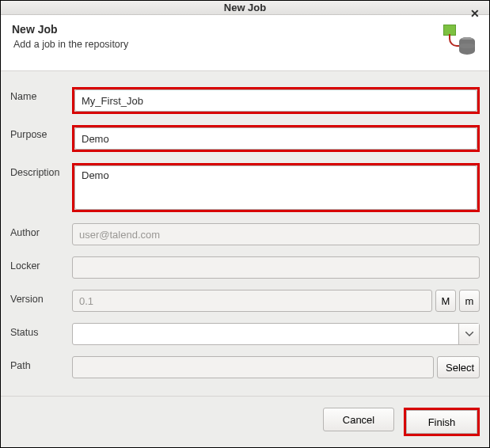  I want to click on label-author: Author, so click(41, 231).